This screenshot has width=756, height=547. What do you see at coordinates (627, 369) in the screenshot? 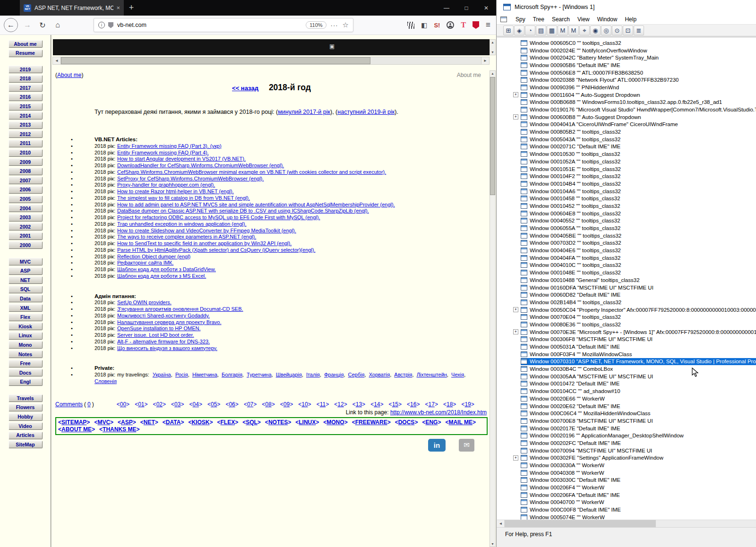
I see `tree-row: Window 00030B4C "" ComboLBox` at bounding box center [627, 369].